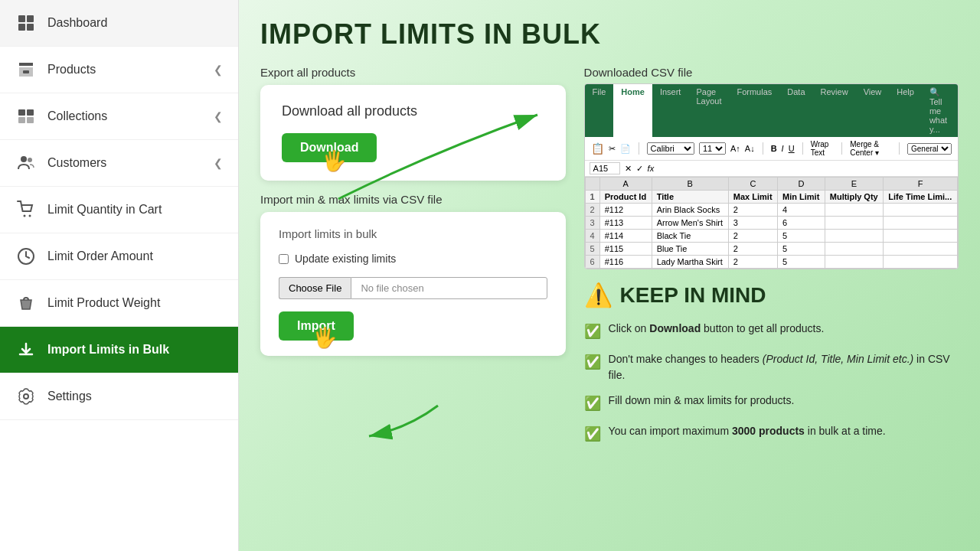 Image resolution: width=980 pixels, height=551 pixels. Describe the element at coordinates (772, 367) in the screenshot. I see `keep-in-mind-item-2: ✅ Don't make changes to headers (Product…` at that location.